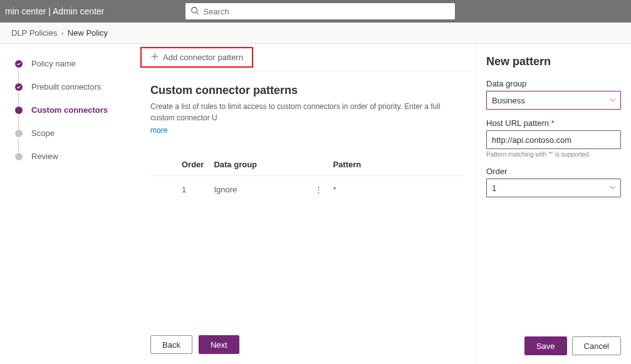  What do you see at coordinates (554, 172) in the screenshot?
I see `order-label: Order` at bounding box center [554, 172].